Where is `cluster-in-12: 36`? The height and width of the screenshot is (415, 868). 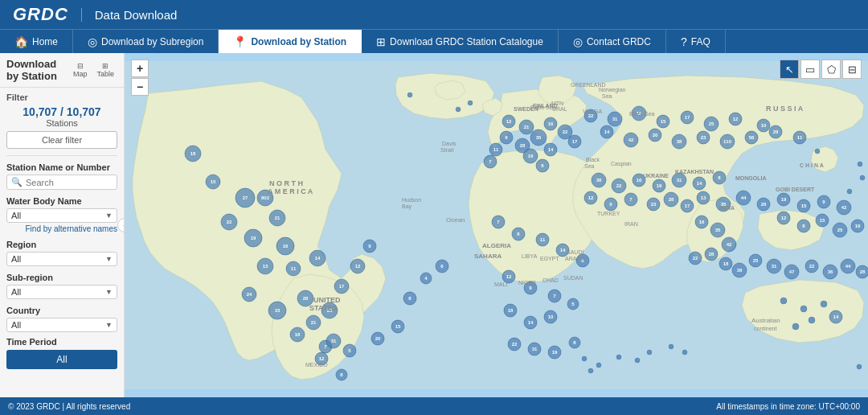 cluster-in-12: 36 is located at coordinates (830, 272).